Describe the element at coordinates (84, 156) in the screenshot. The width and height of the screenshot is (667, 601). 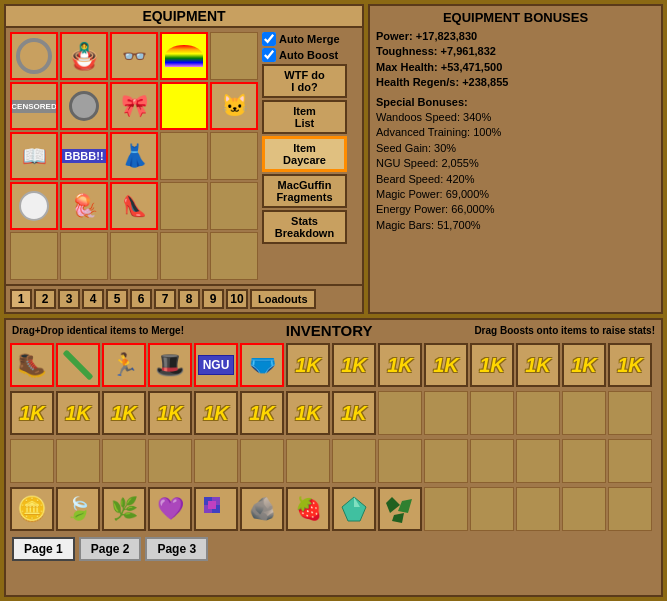
I see `eq-slot-12: BBBB!!` at that location.